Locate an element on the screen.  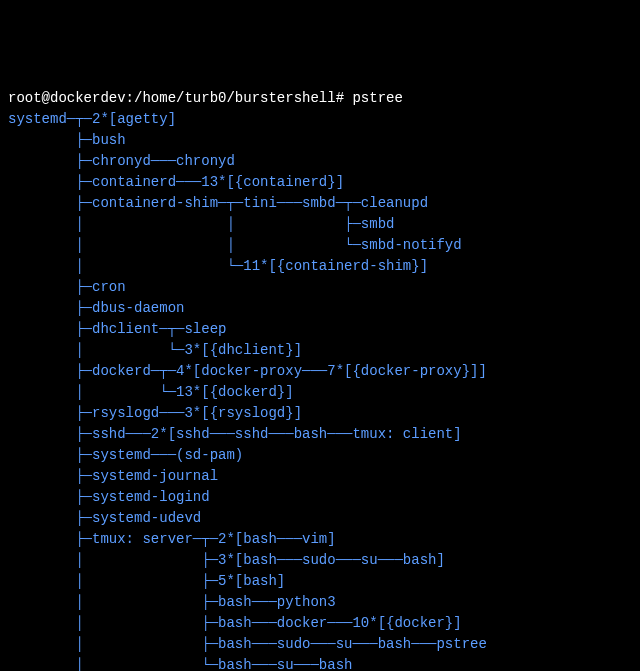
terminal-line-prompt1: root@dockerdev:/home/turb0/burstershell#… is located at coordinates (320, 98).